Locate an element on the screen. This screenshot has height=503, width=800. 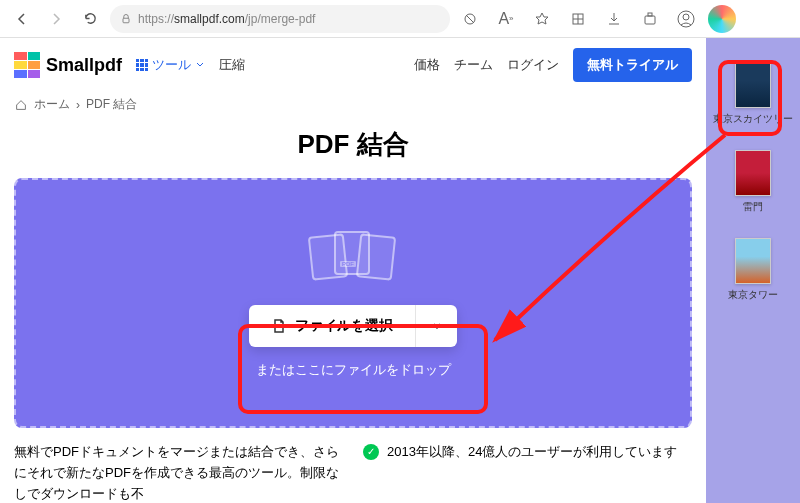
refresh-button is located at coordinates (90, 19).